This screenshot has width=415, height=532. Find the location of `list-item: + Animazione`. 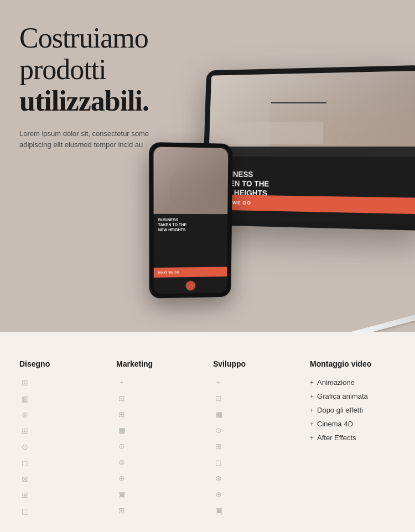

list-item: + Animazione is located at coordinates (353, 383).